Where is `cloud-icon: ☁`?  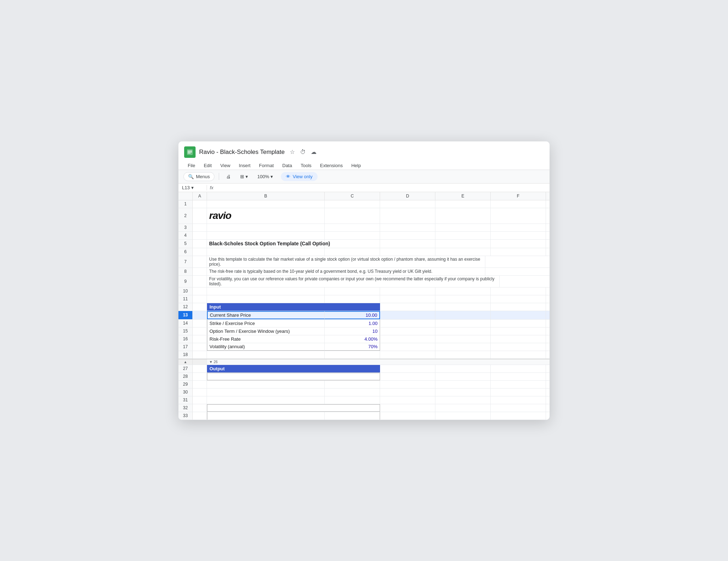 cloud-icon: ☁ is located at coordinates (314, 152).